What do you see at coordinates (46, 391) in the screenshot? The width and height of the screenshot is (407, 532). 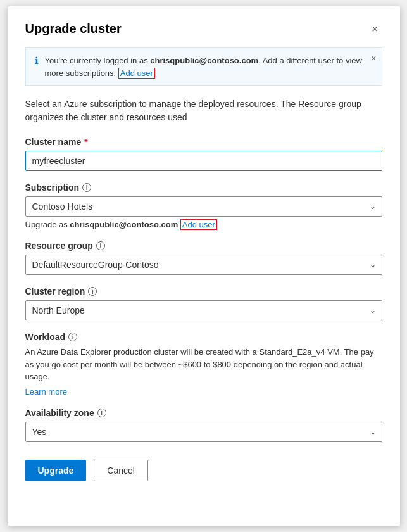 I see `learn-more-link: Learn more` at bounding box center [46, 391].